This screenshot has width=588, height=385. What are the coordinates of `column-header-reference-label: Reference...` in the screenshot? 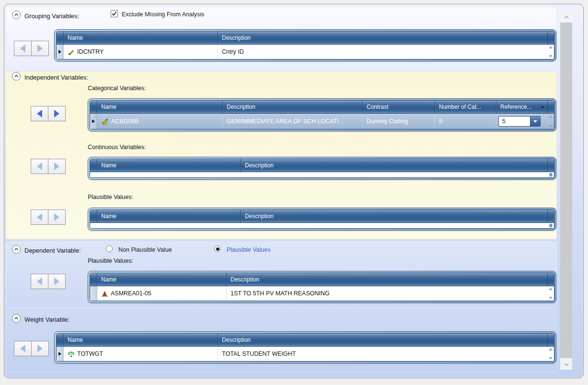 It's located at (516, 108).